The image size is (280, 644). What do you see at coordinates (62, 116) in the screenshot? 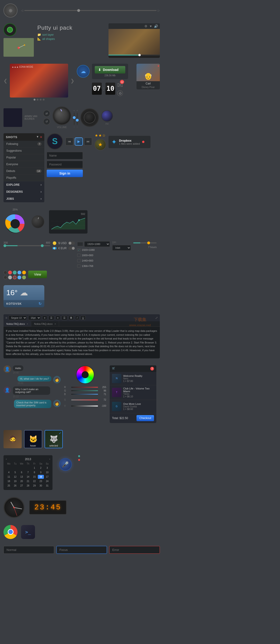
I see `volume-knob` at bounding box center [62, 116].